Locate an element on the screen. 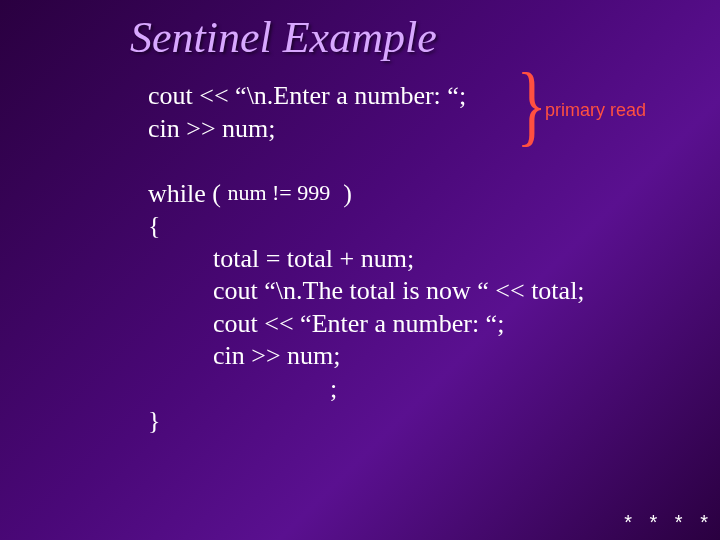 This screenshot has height=540, width=720. code-line-10: } is located at coordinates (154, 420).